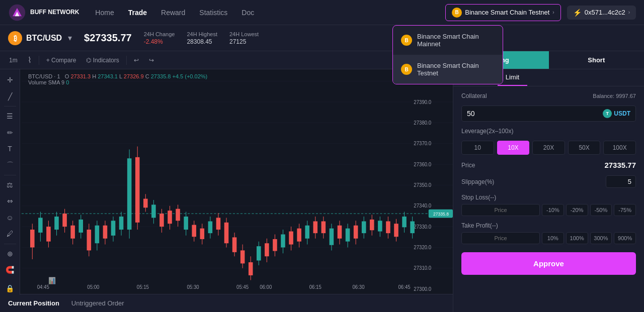 This screenshot has width=644, height=312. What do you see at coordinates (93, 287) in the screenshot?
I see `svg-text: 05:00` at bounding box center [93, 287].